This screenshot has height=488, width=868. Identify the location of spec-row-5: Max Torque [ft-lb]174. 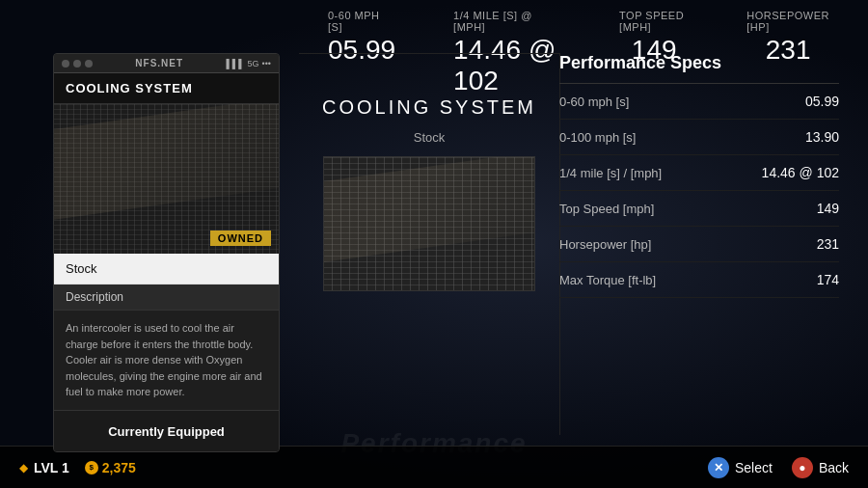
(699, 280).